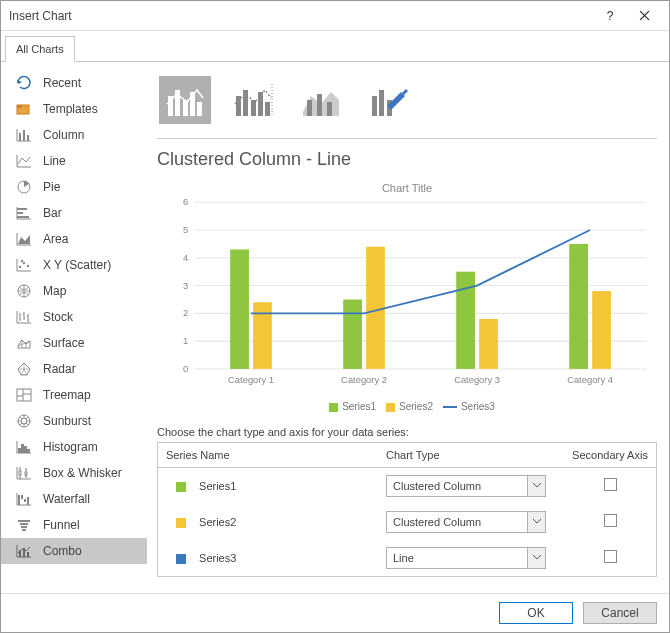 The width and height of the screenshot is (670, 633). What do you see at coordinates (54, 161) in the screenshot?
I see `sidebar-item-label: Line` at bounding box center [54, 161].